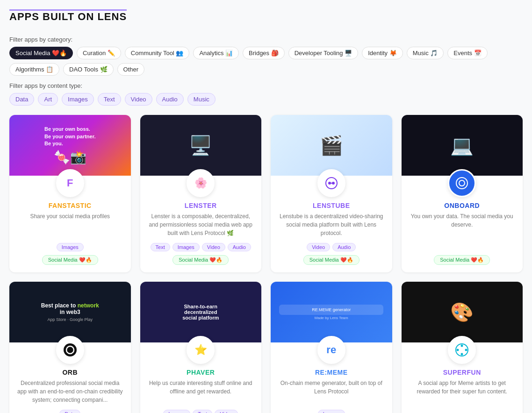  What do you see at coordinates (70, 312) in the screenshot?
I see `card-image: Best place to networkin web3 App Store ·…` at bounding box center [70, 312].